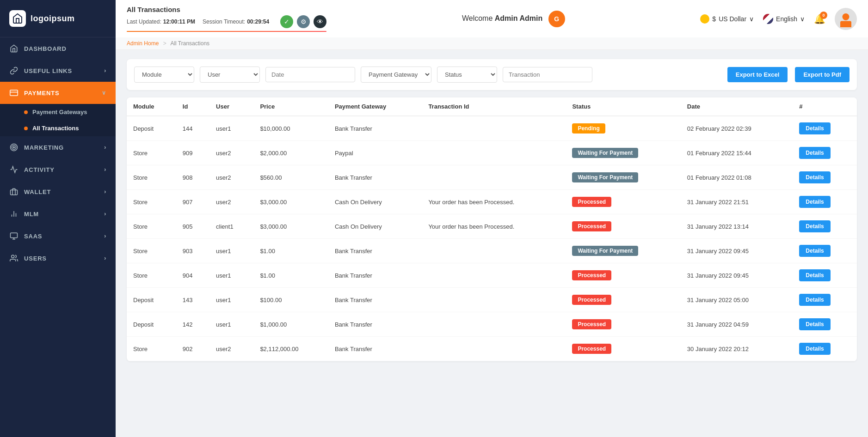 The image size is (868, 437). What do you see at coordinates (291, 177) in the screenshot?
I see `cell-price: $560.00` at bounding box center [291, 177].